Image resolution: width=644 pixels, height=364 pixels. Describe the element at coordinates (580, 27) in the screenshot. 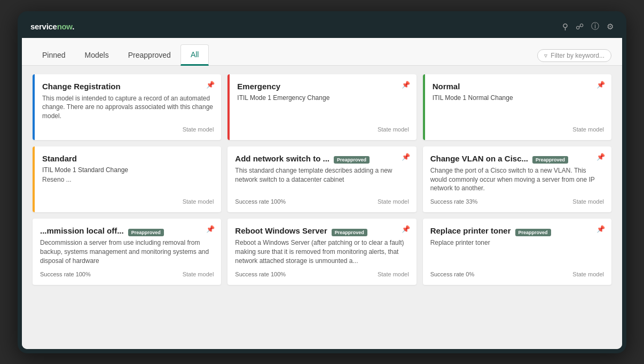

I see `share-icon: ☍` at that location.